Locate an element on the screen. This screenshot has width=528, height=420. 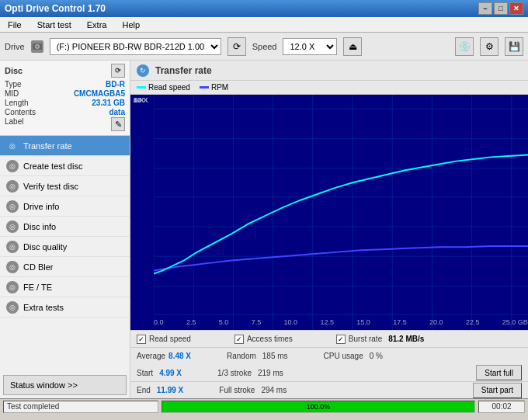
nav: ◎ Transfer rate ◎ Create test disc ◎ Ver… is located at coordinates (65, 254).